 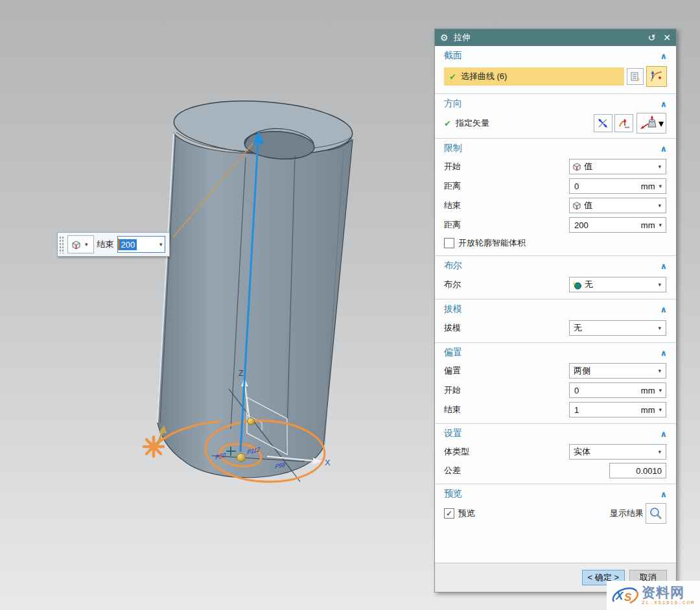 What do you see at coordinates (80, 244) in the screenshot?
I see `limit-mode-cube-button: ▾` at bounding box center [80, 244].